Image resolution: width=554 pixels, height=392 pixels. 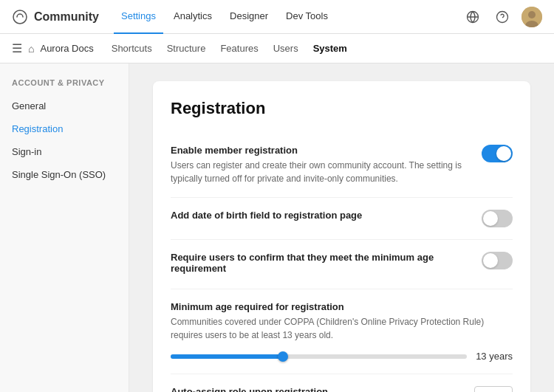 I want to click on site-title: Aurora Docs, so click(x=66, y=49).